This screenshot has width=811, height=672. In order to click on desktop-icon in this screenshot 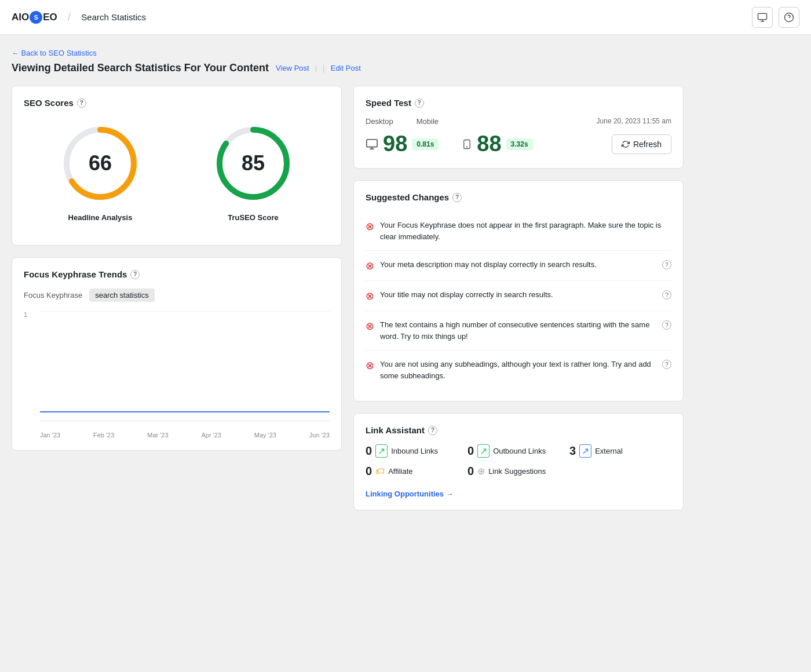, I will do `click(372, 144)`.